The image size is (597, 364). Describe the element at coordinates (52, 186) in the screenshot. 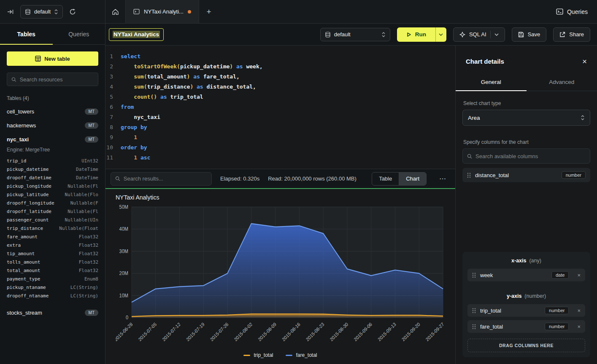

I see `column-row-pickup_longitude: pickup_longitudeNullable(Fl` at that location.